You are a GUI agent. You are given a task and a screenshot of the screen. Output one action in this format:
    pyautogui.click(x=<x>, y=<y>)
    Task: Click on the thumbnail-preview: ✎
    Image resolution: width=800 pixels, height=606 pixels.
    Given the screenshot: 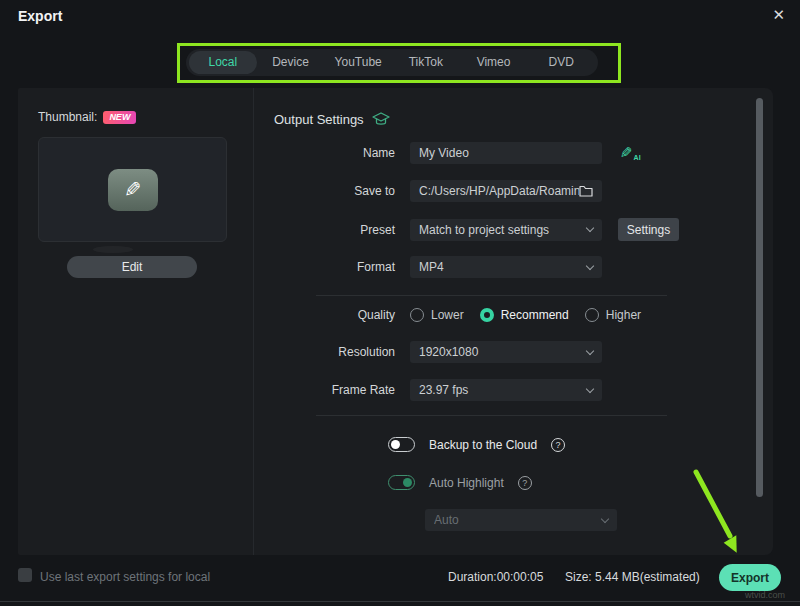 What is the action you would take?
    pyautogui.click(x=132, y=190)
    